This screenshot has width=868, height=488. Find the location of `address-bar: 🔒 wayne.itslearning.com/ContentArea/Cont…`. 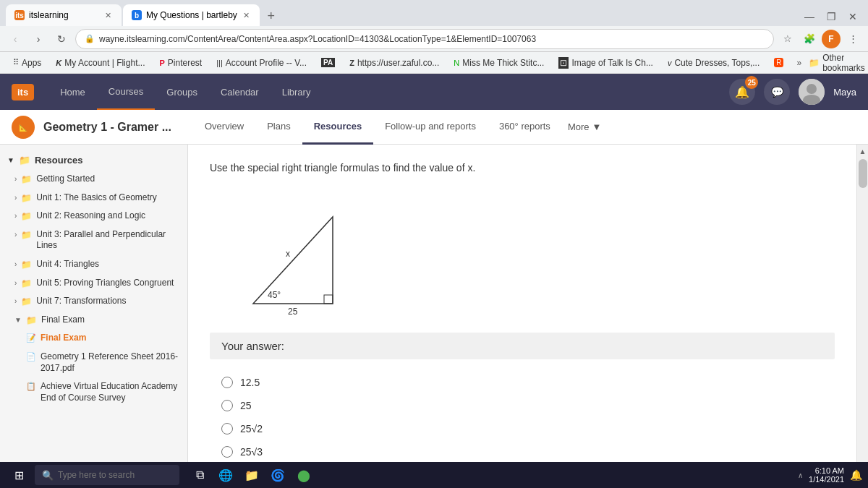

address-bar: 🔒 wayne.itslearning.com/ContentArea/Cont… is located at coordinates (425, 39).